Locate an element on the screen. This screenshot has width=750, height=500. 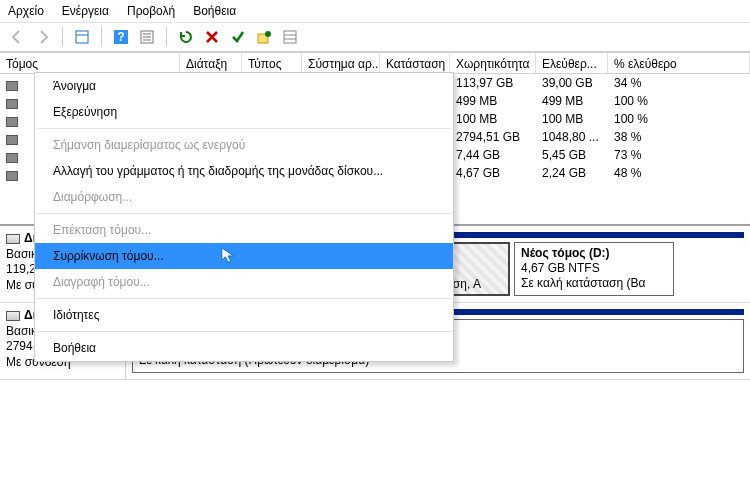
refresh-icon is located at coordinates (186, 37).